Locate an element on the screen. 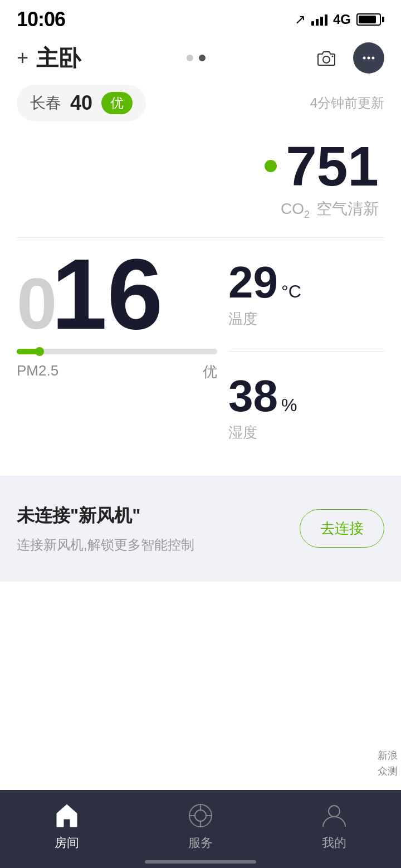 Image resolution: width=401 pixels, height=868 pixels. header: + 主卧 is located at coordinates (200, 58).